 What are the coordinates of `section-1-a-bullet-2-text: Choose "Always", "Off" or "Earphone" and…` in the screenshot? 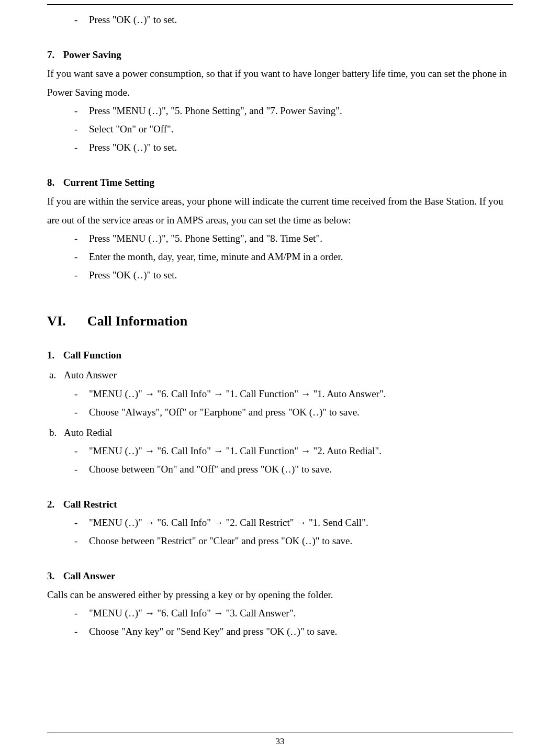 It's located at (224, 412).